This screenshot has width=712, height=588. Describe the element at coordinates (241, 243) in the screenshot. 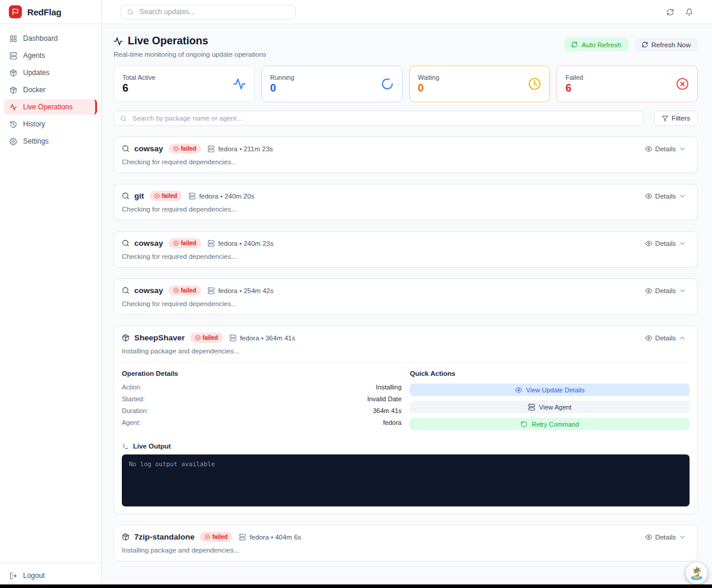

I see `operation-meta: fedora • 240m 23s` at that location.